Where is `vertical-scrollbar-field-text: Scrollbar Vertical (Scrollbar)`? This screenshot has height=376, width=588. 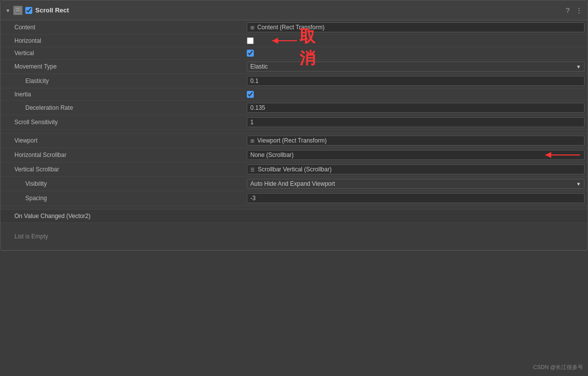 vertical-scrollbar-field-text: Scrollbar Vertical (Scrollbar) is located at coordinates (295, 169).